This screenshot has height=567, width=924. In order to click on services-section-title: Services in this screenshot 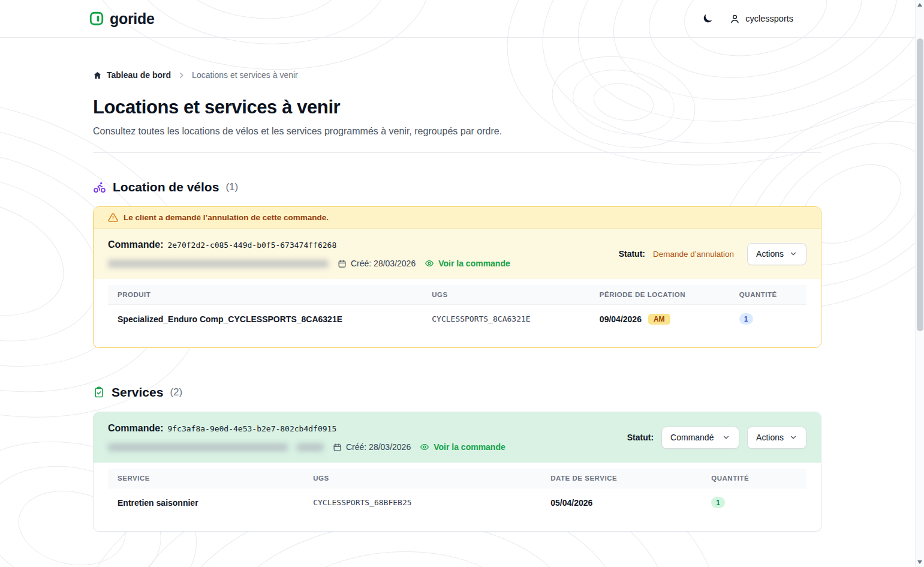, I will do `click(137, 392)`.